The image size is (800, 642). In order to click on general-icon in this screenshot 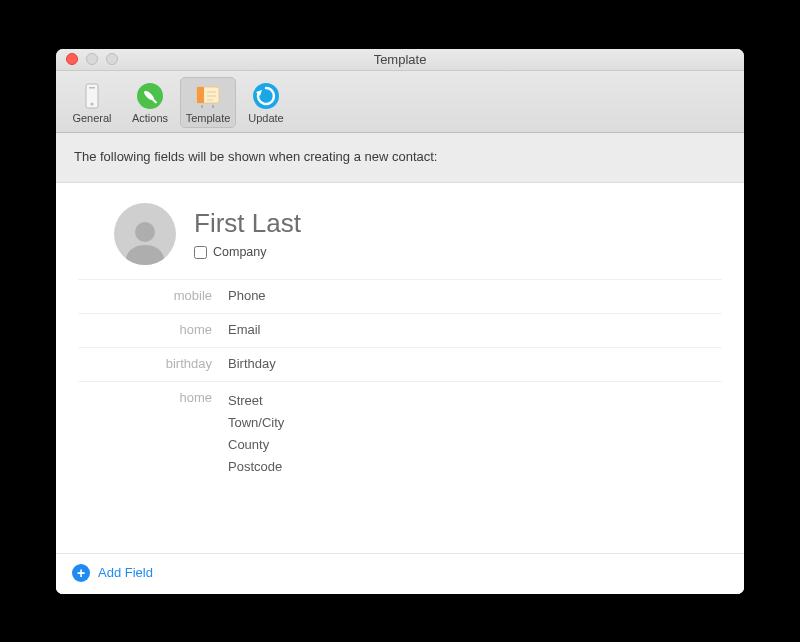, I will do `click(92, 96)`.